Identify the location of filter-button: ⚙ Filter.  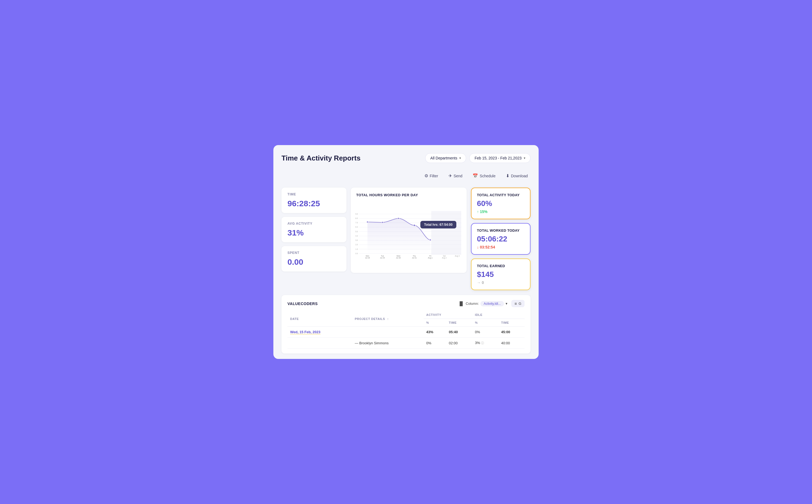
(431, 176).